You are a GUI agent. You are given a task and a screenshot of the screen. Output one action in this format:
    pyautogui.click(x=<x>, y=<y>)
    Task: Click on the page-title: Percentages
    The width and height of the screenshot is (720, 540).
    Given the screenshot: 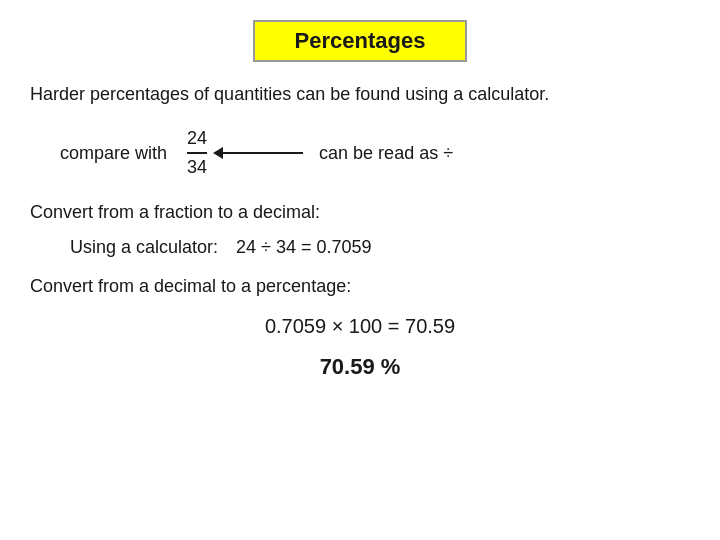 What is the action you would take?
    pyautogui.click(x=360, y=41)
    